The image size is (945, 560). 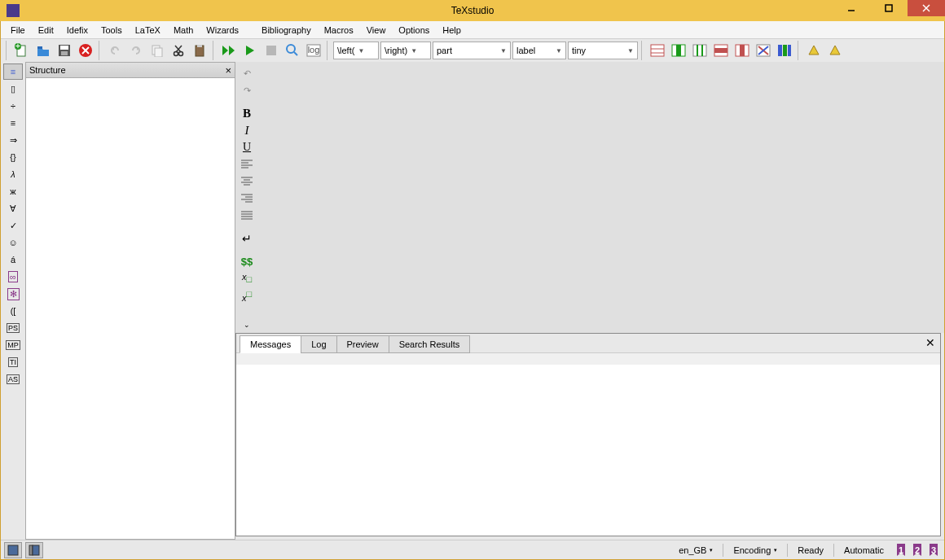 I want to click on minimize-button, so click(x=851, y=8).